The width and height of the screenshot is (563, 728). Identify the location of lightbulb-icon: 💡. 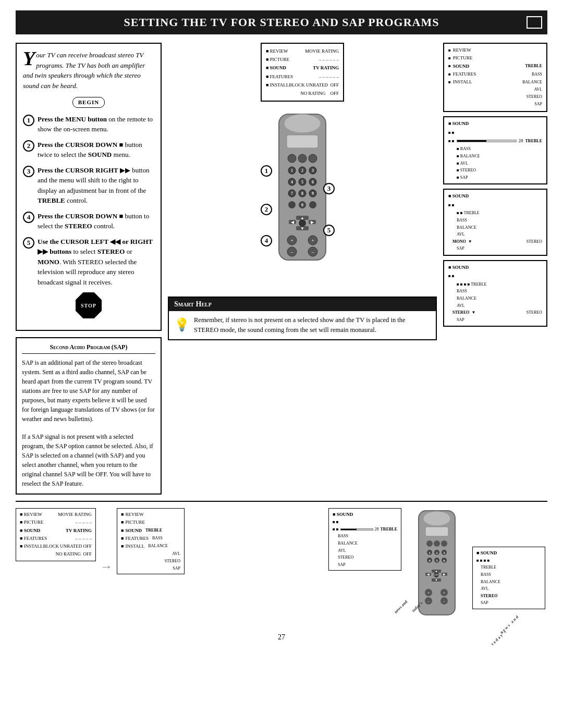
(182, 325).